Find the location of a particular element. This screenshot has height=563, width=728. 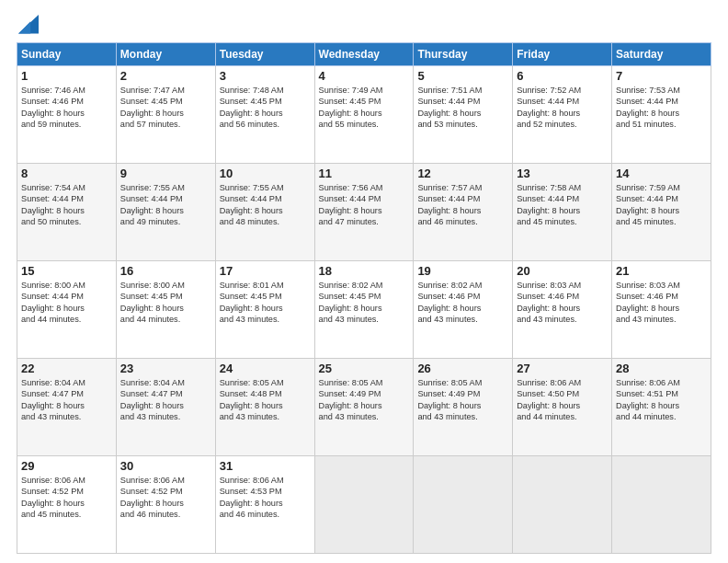

calendar-cell: 14Sunrise: 7:59 AM Sunset: 4:44 PM Dayli… is located at coordinates (662, 213).